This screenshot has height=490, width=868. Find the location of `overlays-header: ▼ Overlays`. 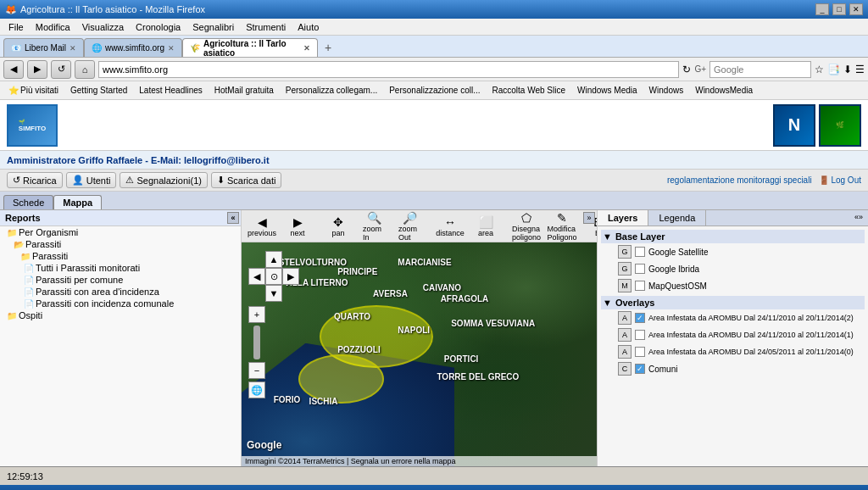

overlays-header: ▼ Overlays is located at coordinates (732, 303).